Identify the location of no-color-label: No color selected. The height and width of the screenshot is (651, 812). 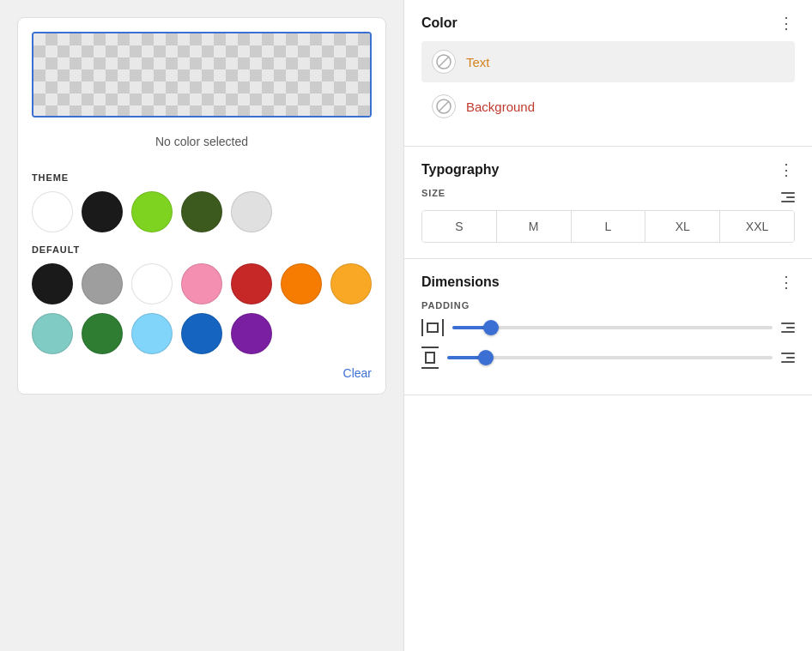
(202, 144).